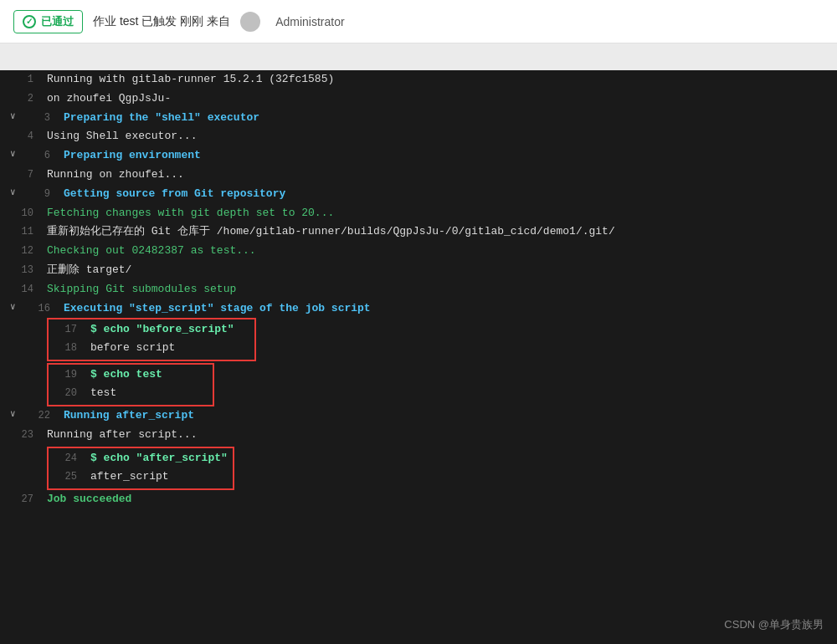 The height and width of the screenshot is (644, 837). Describe the element at coordinates (437, 176) in the screenshot. I see `line-content: Running on zhoufei...` at that location.